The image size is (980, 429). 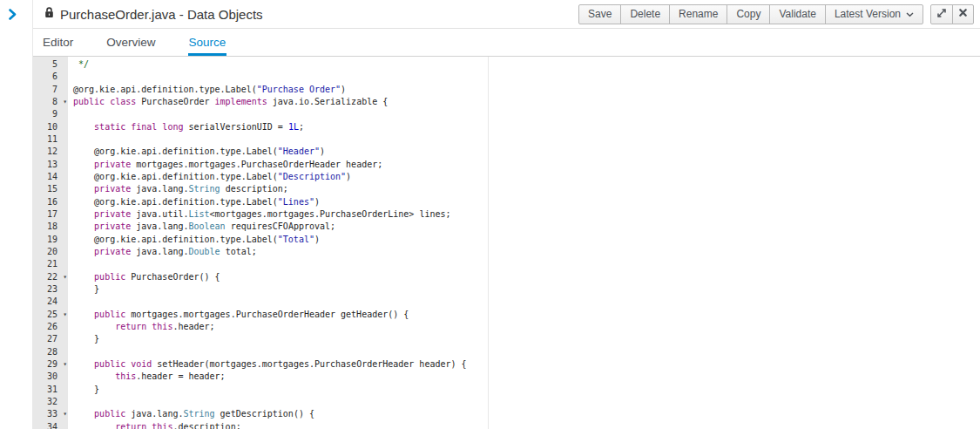 I want to click on gutter-line-19: 19, so click(x=51, y=240).